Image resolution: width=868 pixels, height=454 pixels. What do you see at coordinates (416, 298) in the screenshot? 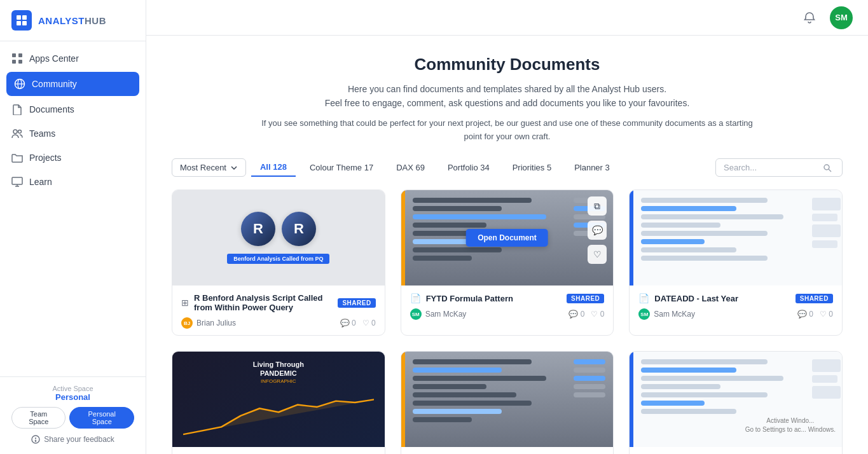
I see `file-icon-2: 📄` at bounding box center [416, 298].